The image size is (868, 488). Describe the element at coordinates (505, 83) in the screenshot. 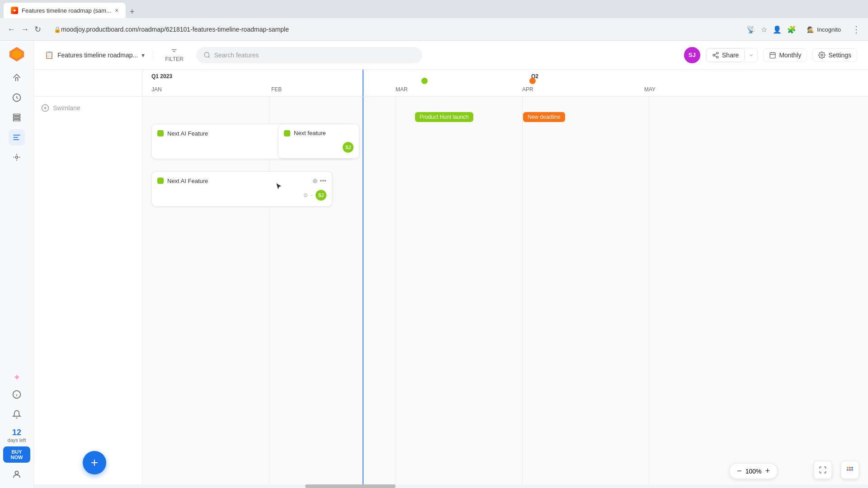

I see `timeline-months: Q1 2023 Q2 JAN FEB MAR APR MAY` at that location.